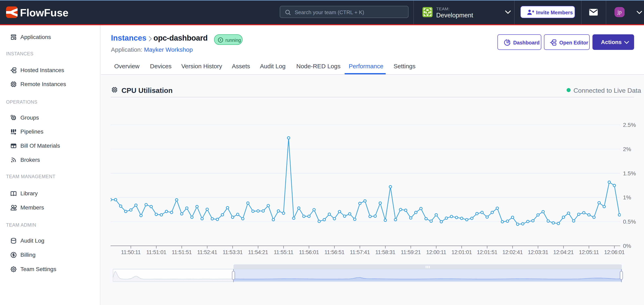  What do you see at coordinates (614, 252) in the screenshot?
I see `svg-text: 12:06:01` at bounding box center [614, 252].